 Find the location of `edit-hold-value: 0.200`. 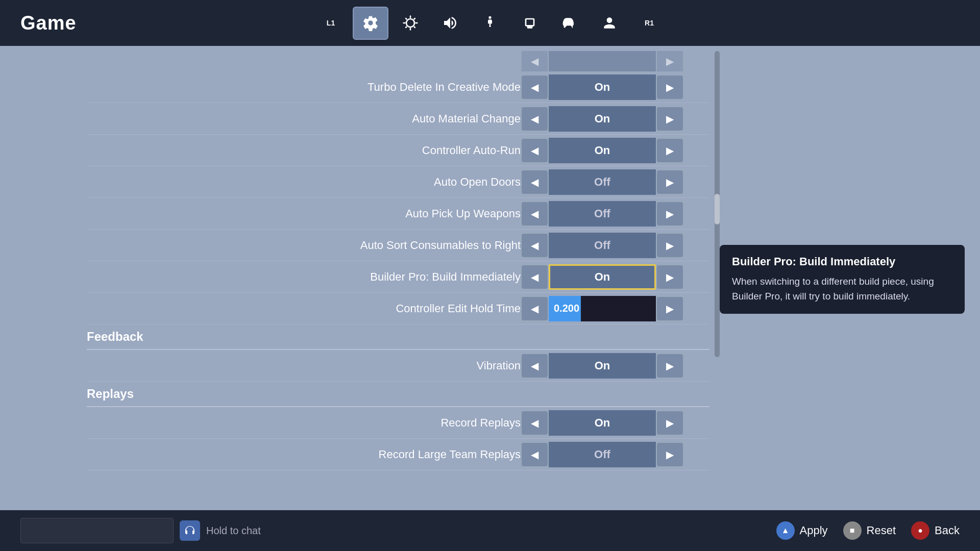

edit-hold-value: 0.200 is located at coordinates (567, 308).